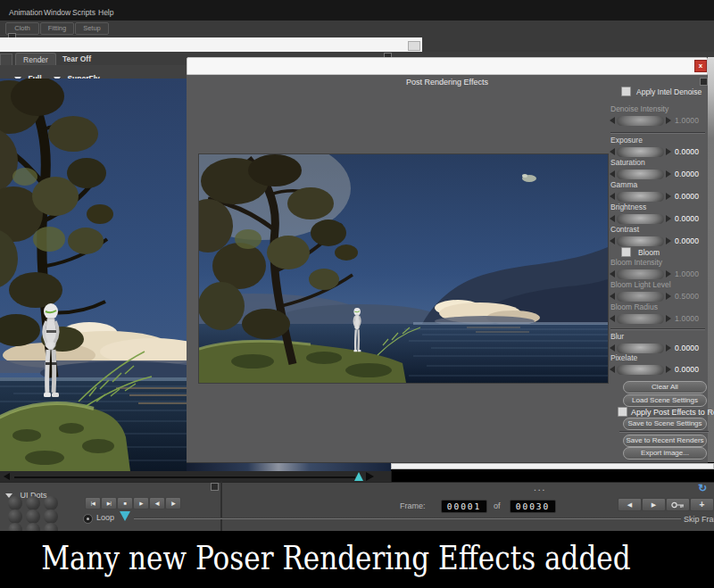 This screenshot has width=714, height=588. Describe the element at coordinates (659, 348) in the screenshot. I see `blur-slider: 0.0000` at that location.